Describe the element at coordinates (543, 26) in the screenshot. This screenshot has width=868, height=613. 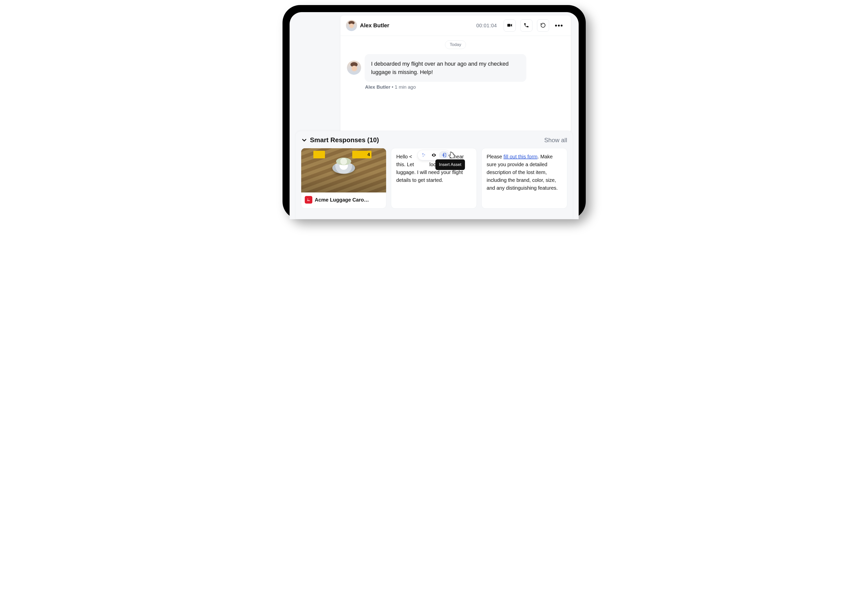
I see `refresh-icon` at that location.